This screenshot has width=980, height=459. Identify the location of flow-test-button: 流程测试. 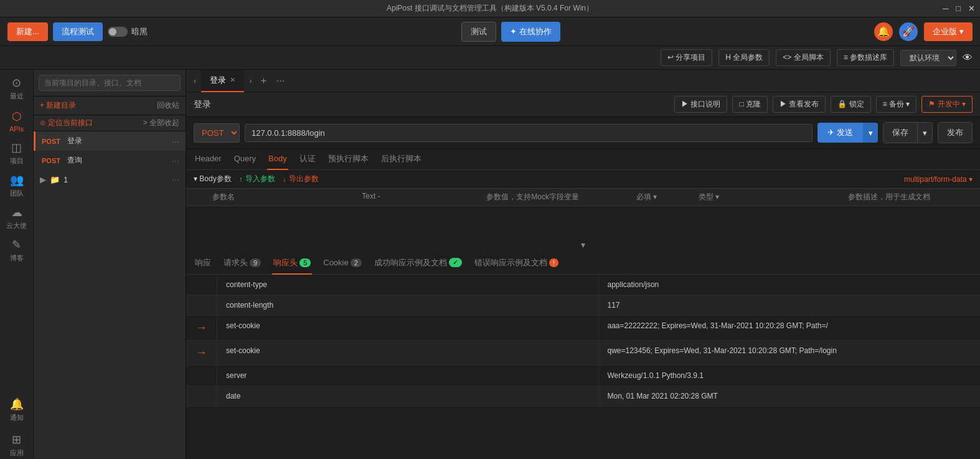
(78, 32).